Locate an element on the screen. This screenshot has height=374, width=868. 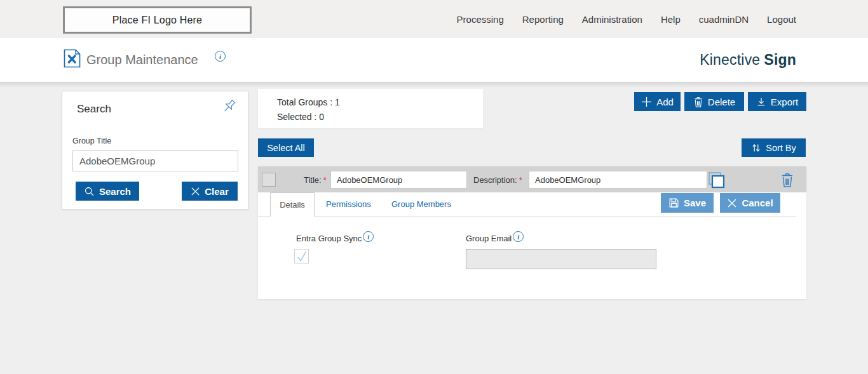
group-toolbar: Add Delete Export is located at coordinates (721, 102).